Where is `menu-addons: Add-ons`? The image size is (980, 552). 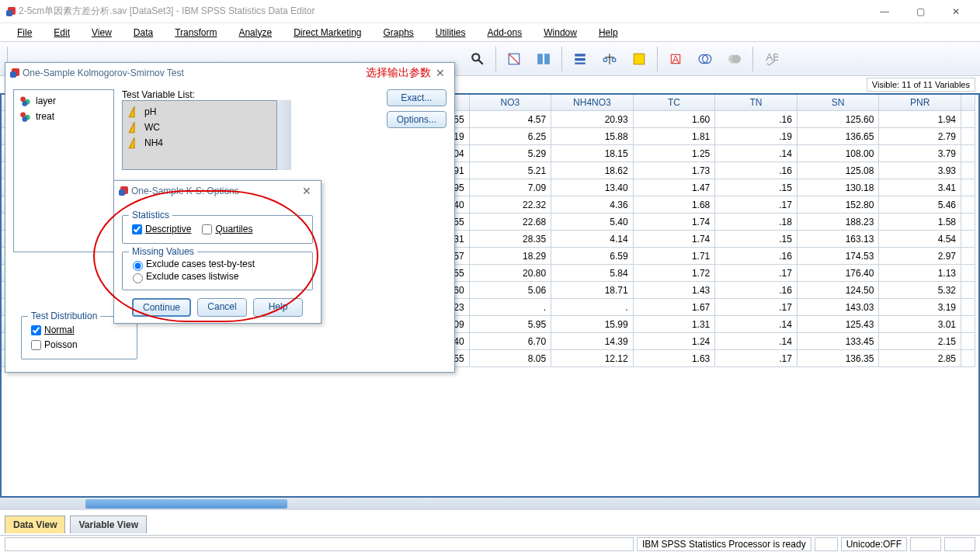 menu-addons: Add-ons is located at coordinates (505, 33).